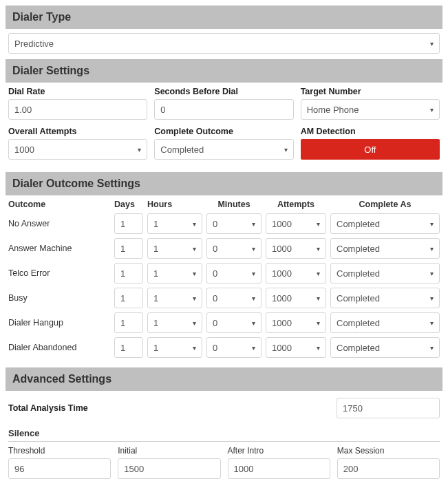  What do you see at coordinates (388, 469) in the screenshot?
I see `silence-max-session-input` at bounding box center [388, 469].